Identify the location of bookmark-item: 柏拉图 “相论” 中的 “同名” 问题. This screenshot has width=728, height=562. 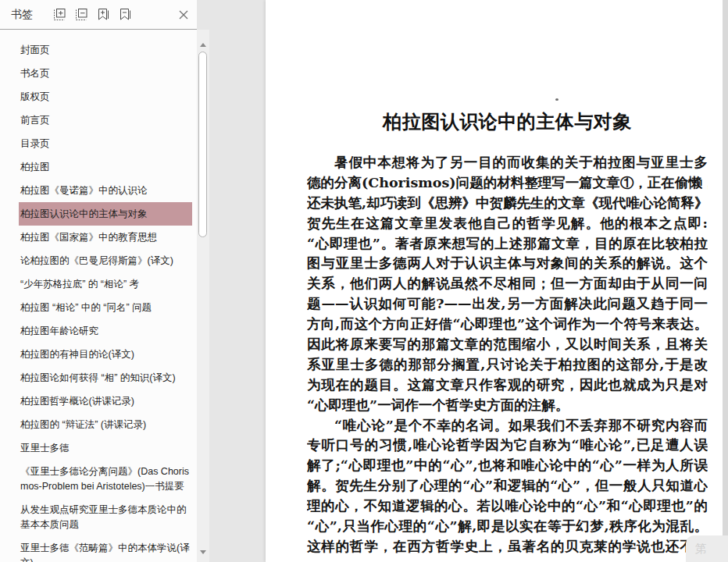
(105, 308).